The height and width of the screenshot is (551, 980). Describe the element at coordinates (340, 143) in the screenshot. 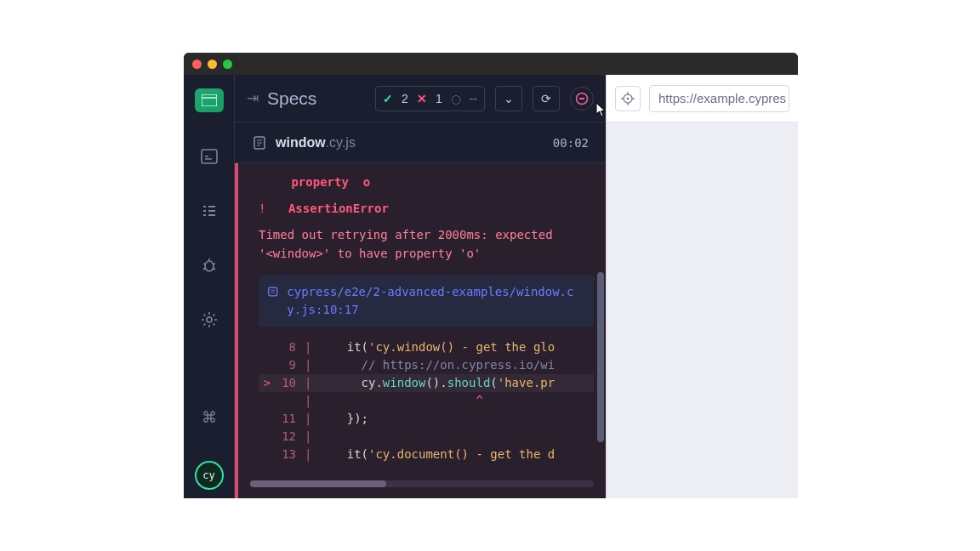

I see `file-ext: .cy.js` at that location.